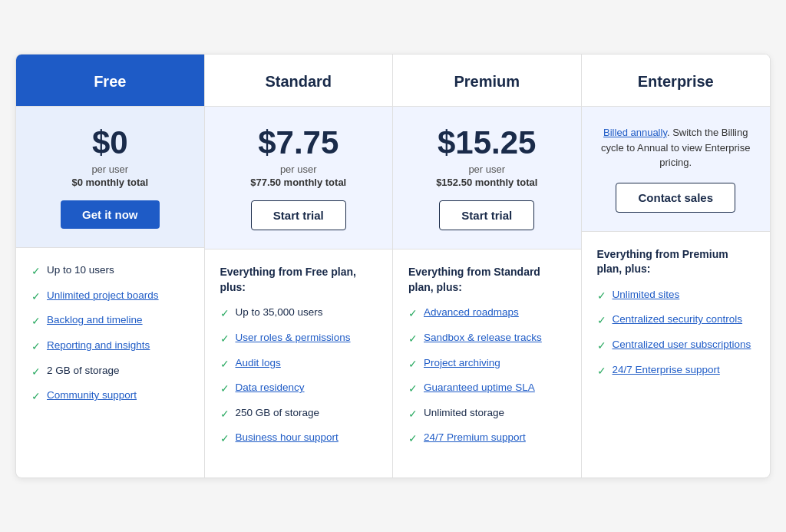  What do you see at coordinates (299, 143) in the screenshot?
I see `price-amount-standard: $7.75` at bounding box center [299, 143].